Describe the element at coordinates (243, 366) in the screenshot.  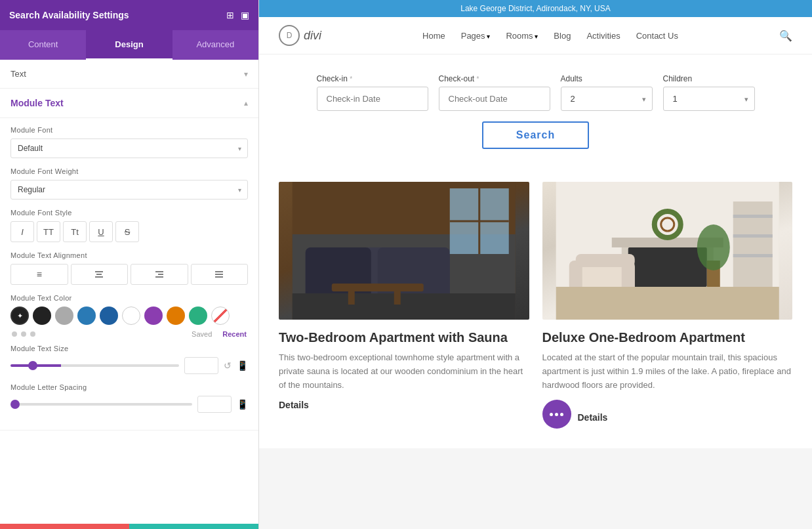
I see `text-size-mobile-btn: 📱` at that location.